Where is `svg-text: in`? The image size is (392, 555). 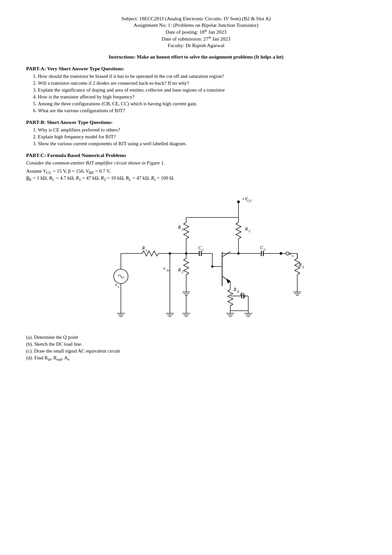
svg-text: in is located at coordinates (168, 270).